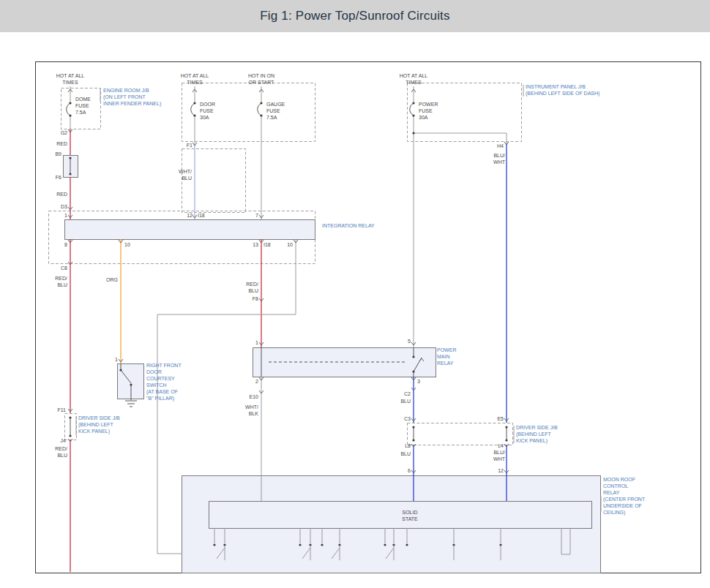  Describe the element at coordinates (257, 342) in the screenshot. I see `pmr-pin-1: 1` at that location.